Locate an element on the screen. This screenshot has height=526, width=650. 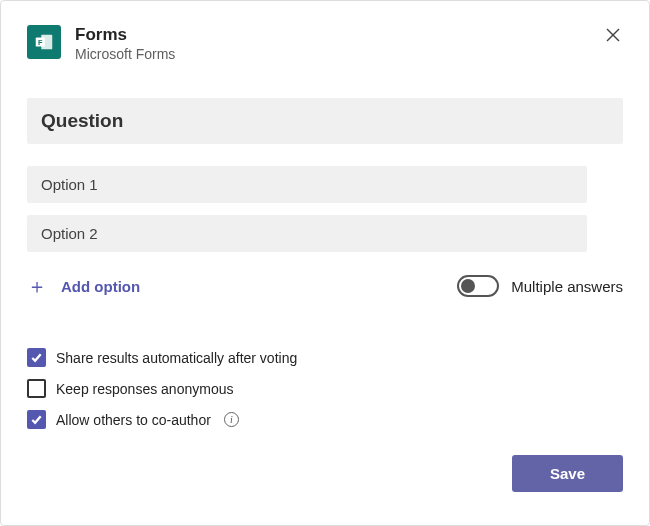
app-title: Forms is located at coordinates (125, 35).